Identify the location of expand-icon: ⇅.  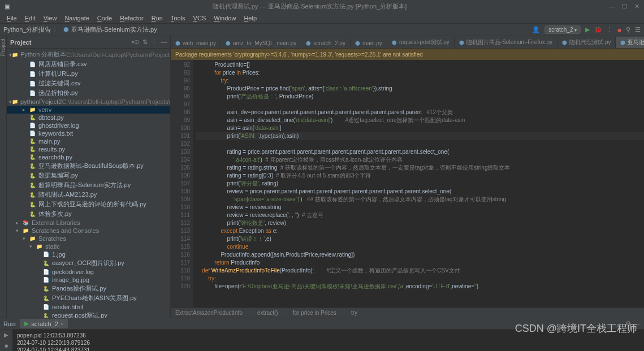
(145, 42).